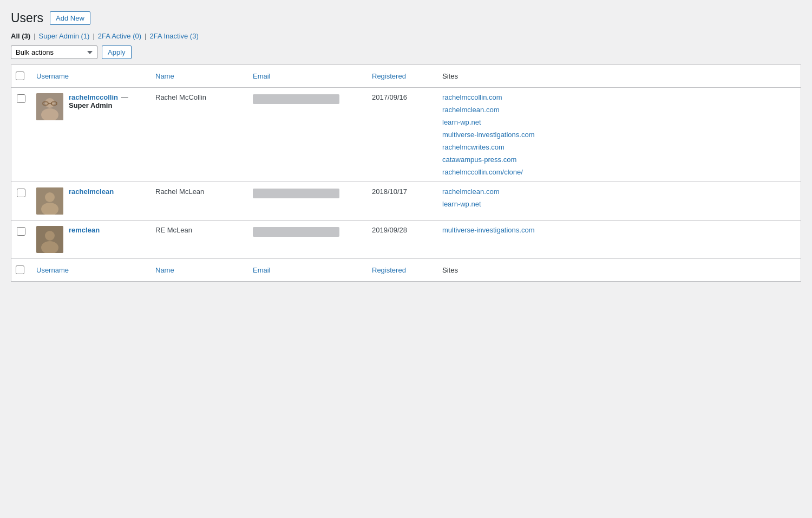  What do you see at coordinates (99, 98) in the screenshot?
I see `username-row-1: rachelmccollin —` at bounding box center [99, 98].